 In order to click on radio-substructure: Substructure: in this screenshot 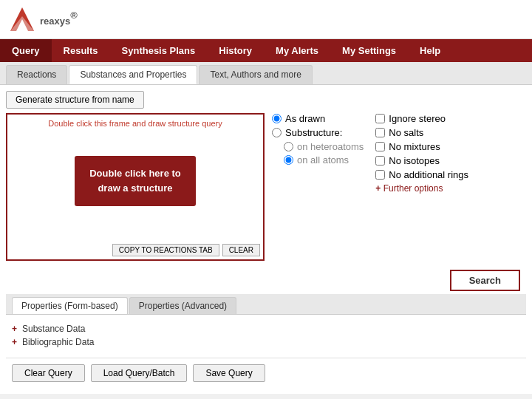, I will do `click(318, 133)`.